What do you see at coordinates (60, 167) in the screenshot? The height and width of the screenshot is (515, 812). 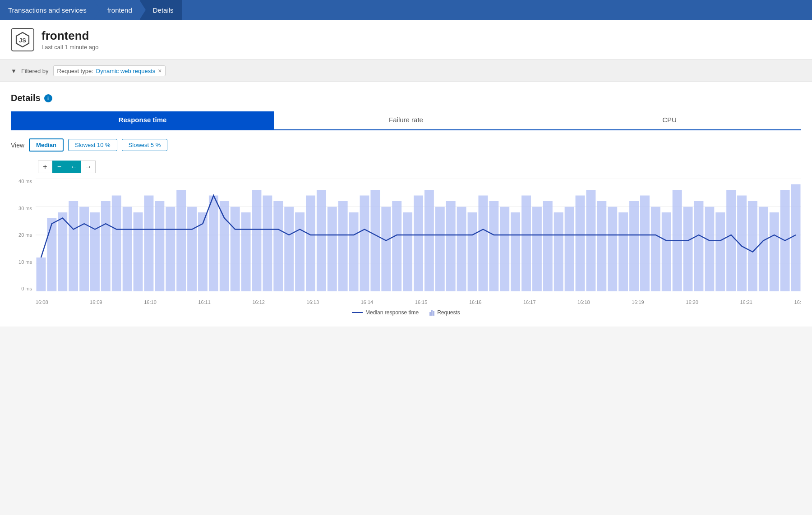 I see `zoom-out-button: −` at bounding box center [60, 167].